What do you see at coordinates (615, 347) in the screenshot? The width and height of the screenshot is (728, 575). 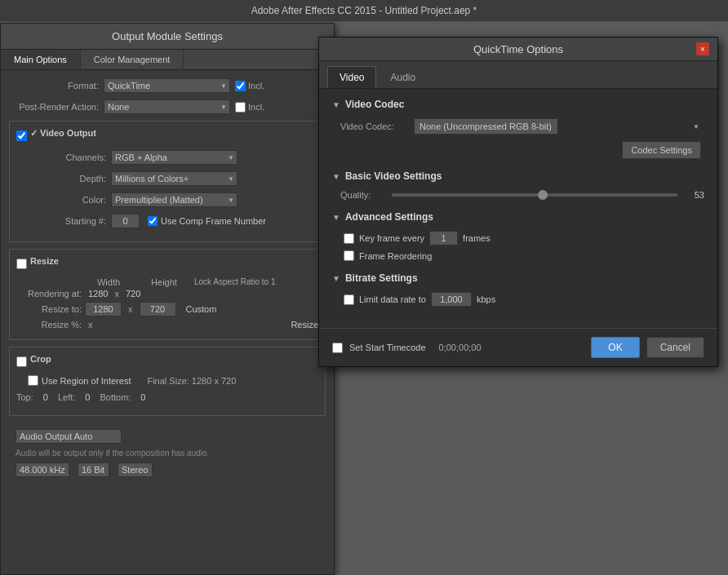 I see `ok-button: OK` at bounding box center [615, 347].